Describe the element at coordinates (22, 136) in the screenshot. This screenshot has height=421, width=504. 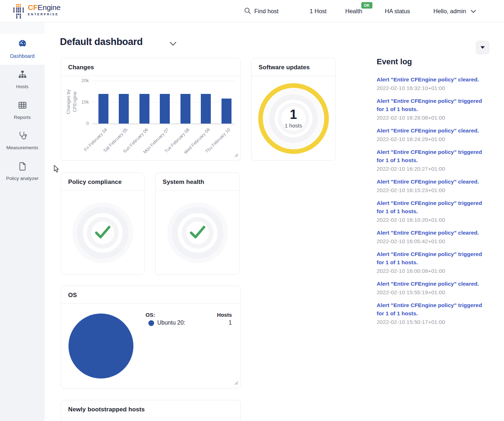
I see `measurements-stethoscope-icon` at that location.